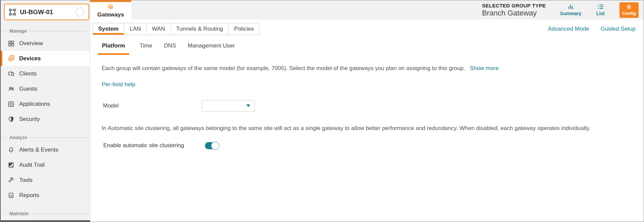  What do you see at coordinates (154, 146) in the screenshot?
I see `clustering-toggle-label: Enable automatic site clustering` at bounding box center [154, 146].